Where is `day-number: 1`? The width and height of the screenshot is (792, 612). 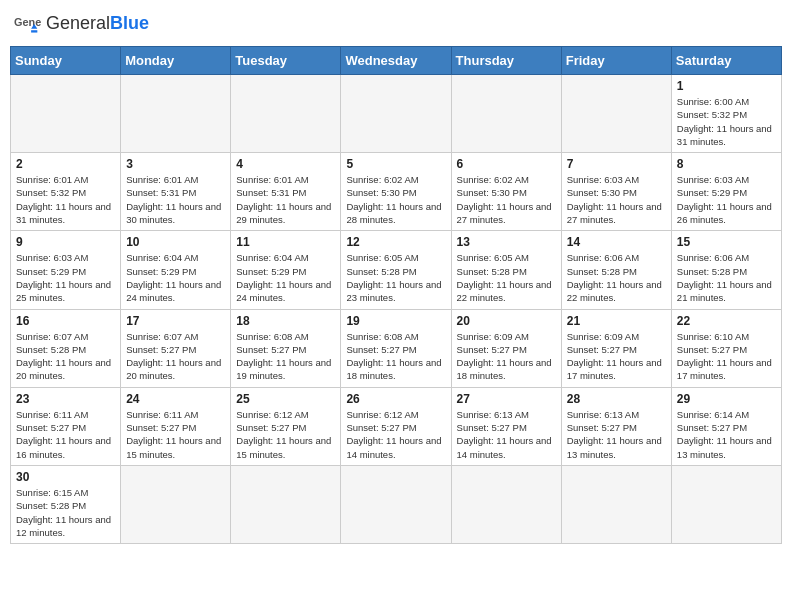 day-number: 1 is located at coordinates (726, 86).